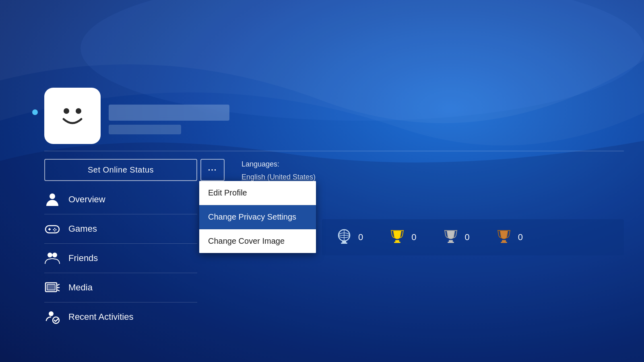  What do you see at coordinates (334, 151) in the screenshot?
I see `profile-separator` at bounding box center [334, 151].